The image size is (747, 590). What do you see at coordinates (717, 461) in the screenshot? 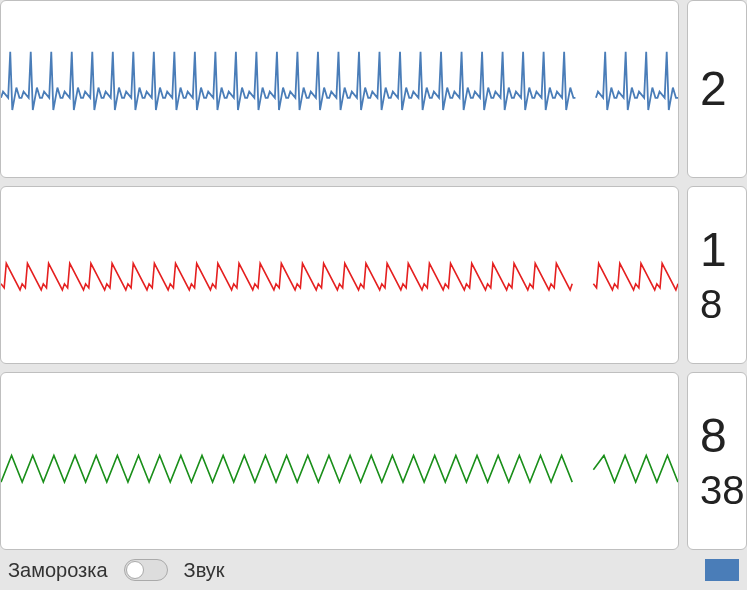
I see `resp-value-panel: 8 38` at bounding box center [717, 461].